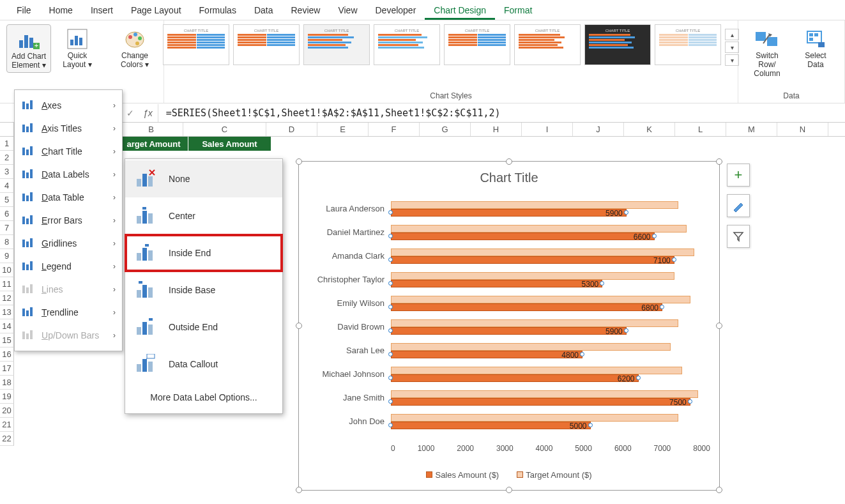 The image size is (845, 504). I want to click on data-label-option-none: None, so click(204, 179).